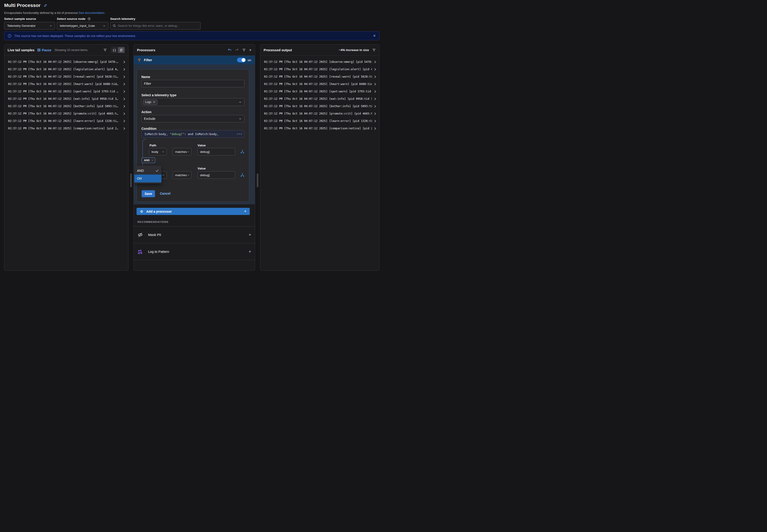 The width and height of the screenshot is (767, 532). I want to click on recommendation-mask-pii: Mask PII +, so click(194, 235).